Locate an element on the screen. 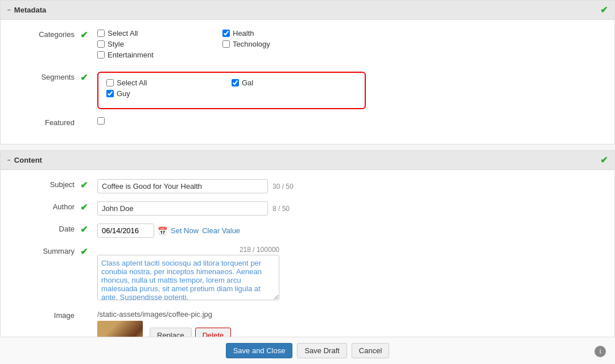 This screenshot has width=615, height=364. segment-guy-label: Guy is located at coordinates (123, 93).